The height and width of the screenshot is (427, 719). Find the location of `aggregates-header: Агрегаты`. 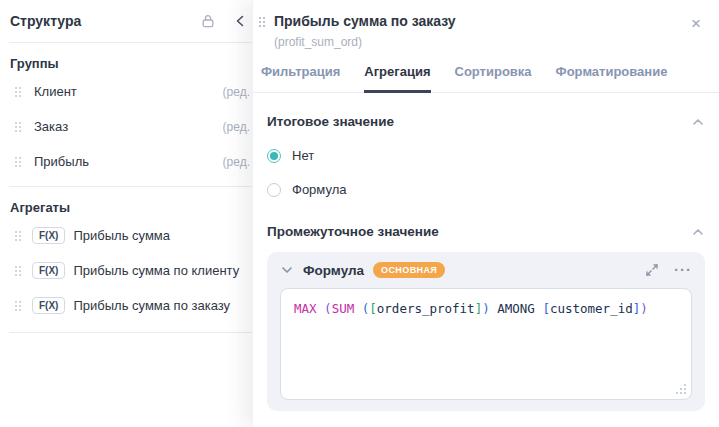

aggregates-header: Агрегаты is located at coordinates (126, 208).